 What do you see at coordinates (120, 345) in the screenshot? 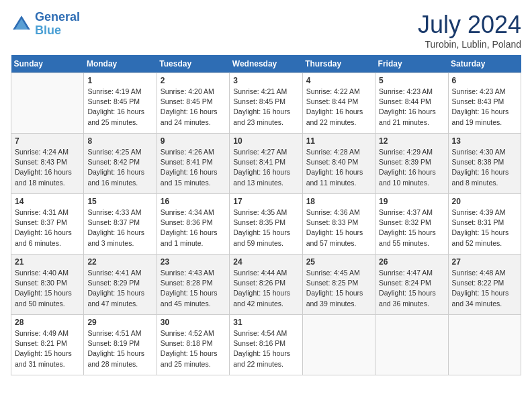
I see `day-cell: 29Sunrise: 4:51 AMSunset: 8:19 PMDayligh…` at bounding box center [120, 345].